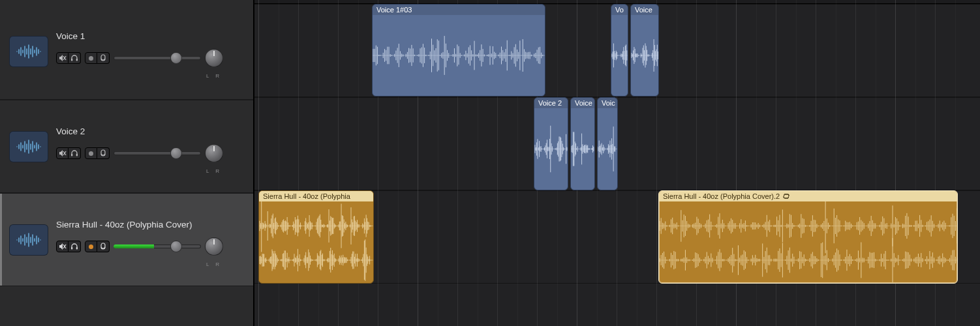 Image resolution: width=980 pixels, height=326 pixels. Describe the element at coordinates (157, 58) in the screenshot. I see `slider-track` at that location.